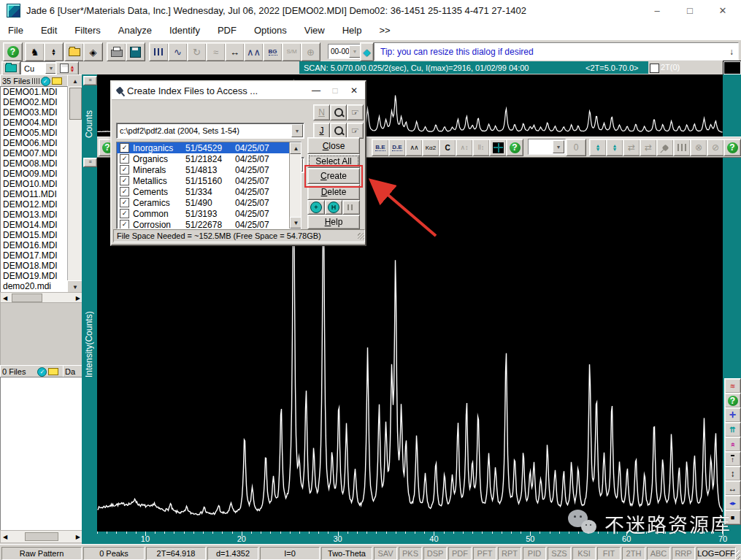 This screenshot has height=560, width=741. Describe the element at coordinates (34, 235) in the screenshot. I see `file-list-item: DEMO15.MDI` at that location.